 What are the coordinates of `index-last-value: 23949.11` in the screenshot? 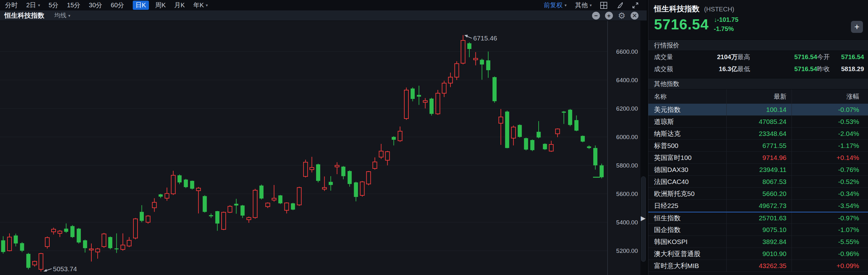 It's located at (760, 170).